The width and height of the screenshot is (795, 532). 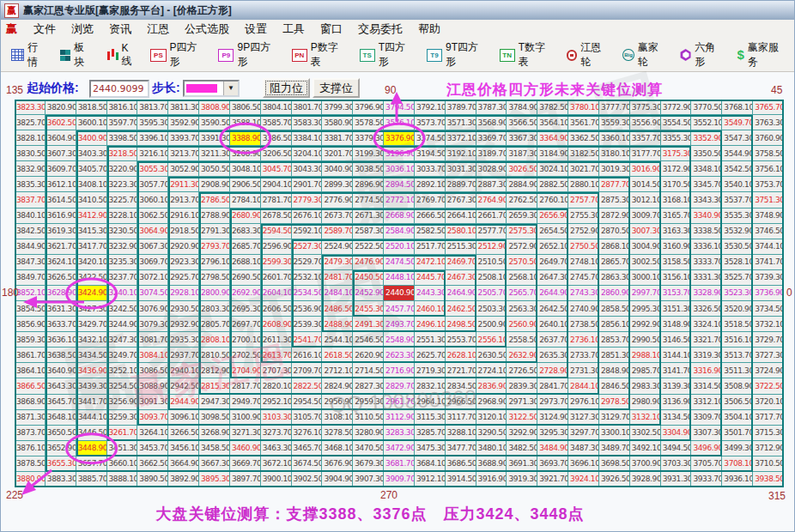 I want to click on grid-cell: 2452.90, so click(x=368, y=293).